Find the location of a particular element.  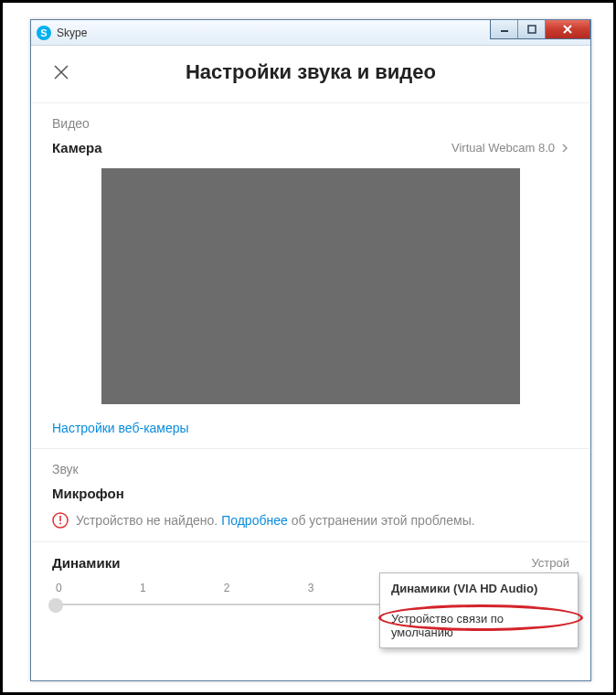

webcam-settings-link: Настройки веб-камеры is located at coordinates (121, 428).